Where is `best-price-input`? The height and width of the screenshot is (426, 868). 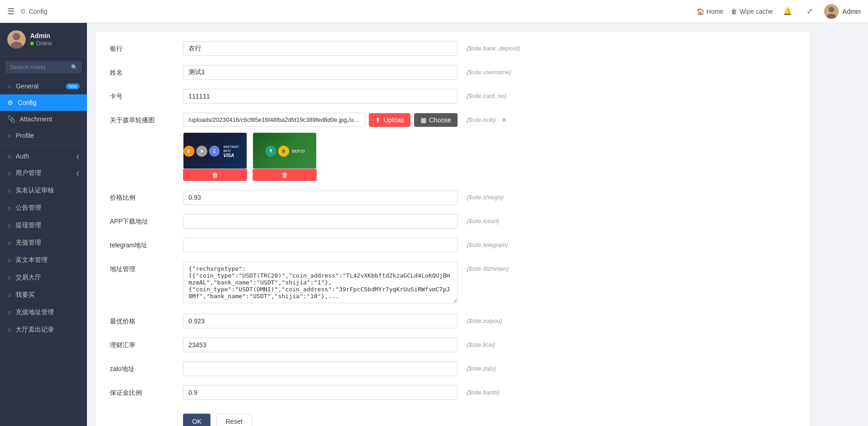
best-price-input is located at coordinates (320, 321).